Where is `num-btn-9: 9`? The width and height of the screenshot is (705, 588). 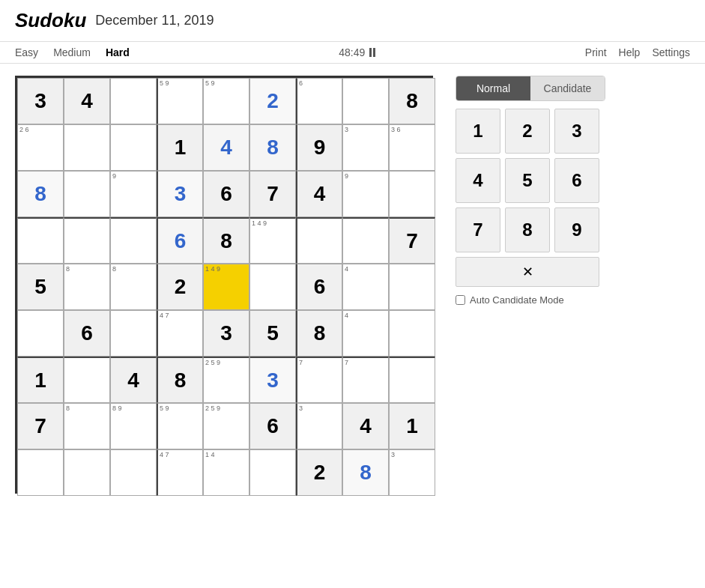
num-btn-9: 9 is located at coordinates (577, 230).